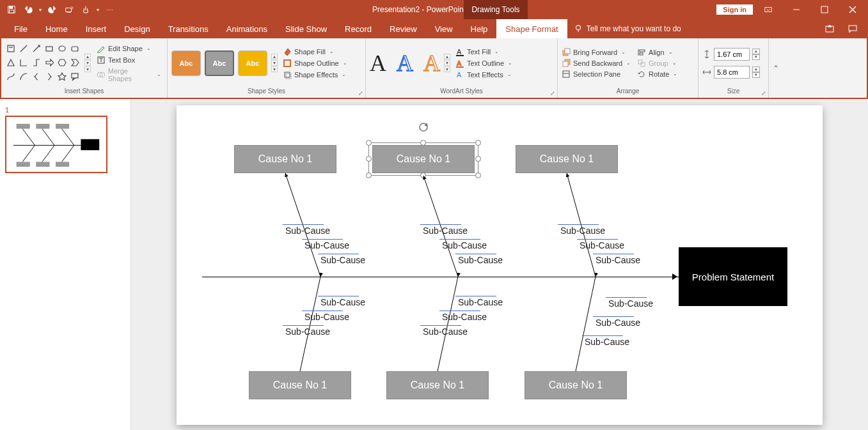  I want to click on shape-chevron-icon, so click(75, 63).